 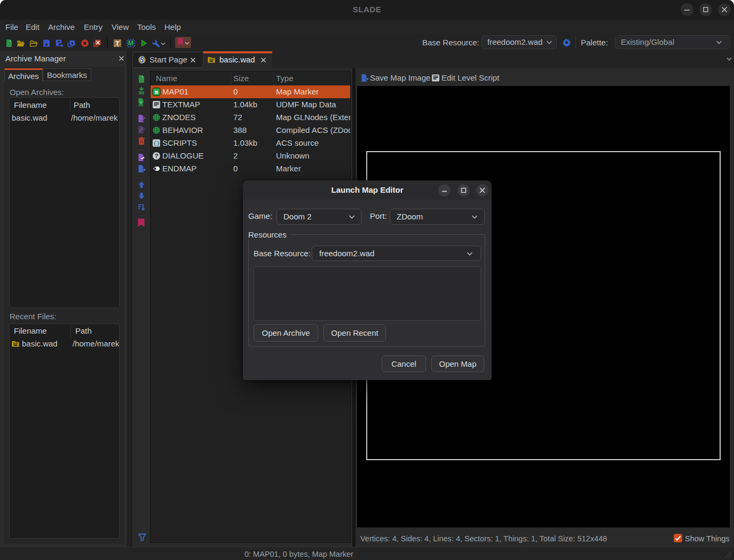 I want to click on svg-text: m, so click(x=156, y=92).